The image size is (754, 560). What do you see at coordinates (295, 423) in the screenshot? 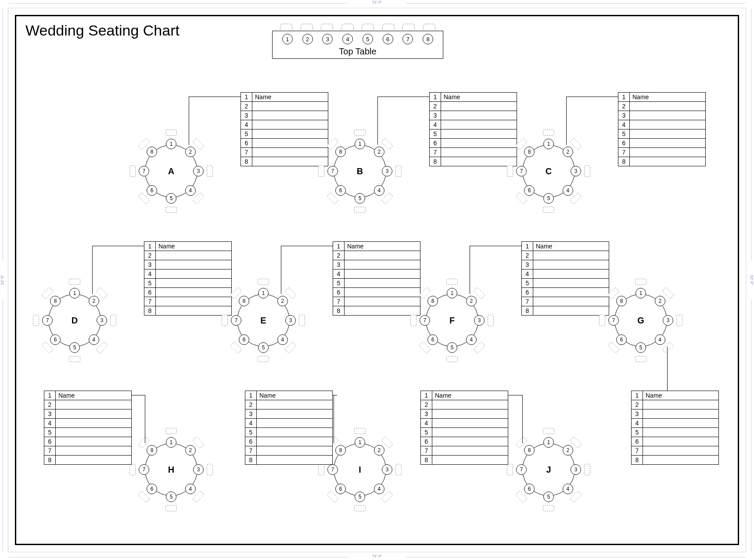
I see `name-list-I-row-4-name` at bounding box center [295, 423].